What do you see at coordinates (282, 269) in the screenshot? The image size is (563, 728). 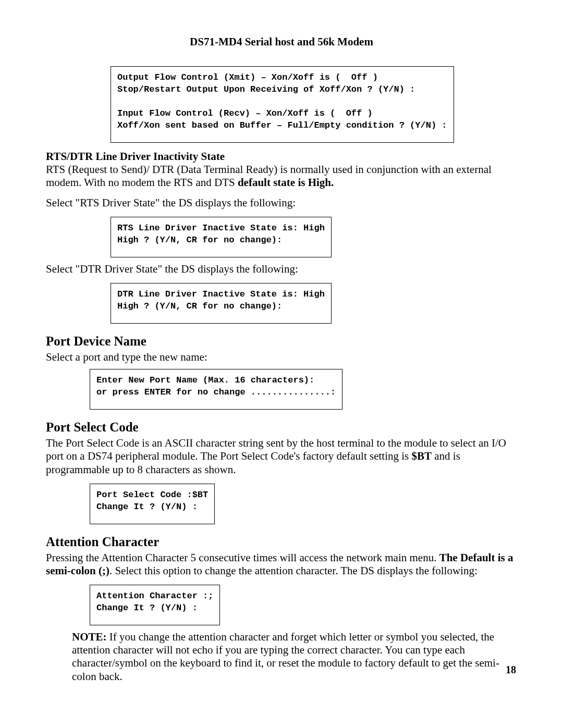 I see `para-dtr-select: Select "DTR Driver State" the DS display…` at bounding box center [282, 269].